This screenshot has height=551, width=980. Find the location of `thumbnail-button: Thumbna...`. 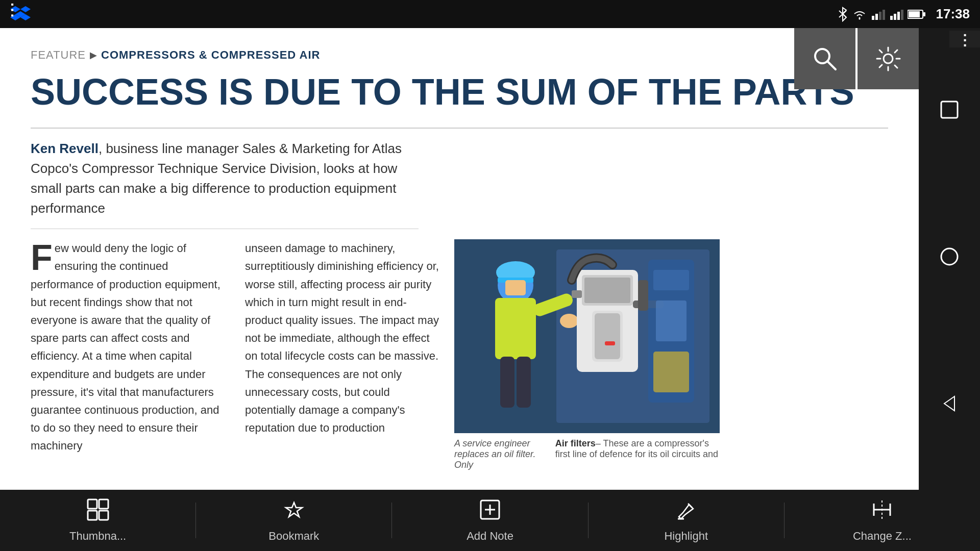

thumbnail-button: Thumbna... is located at coordinates (98, 520).